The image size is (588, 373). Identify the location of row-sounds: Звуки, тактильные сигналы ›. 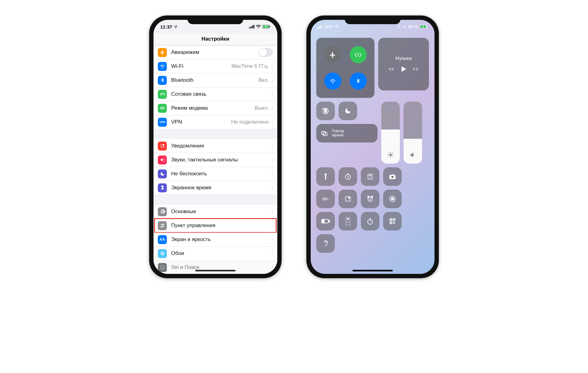
(215, 160).